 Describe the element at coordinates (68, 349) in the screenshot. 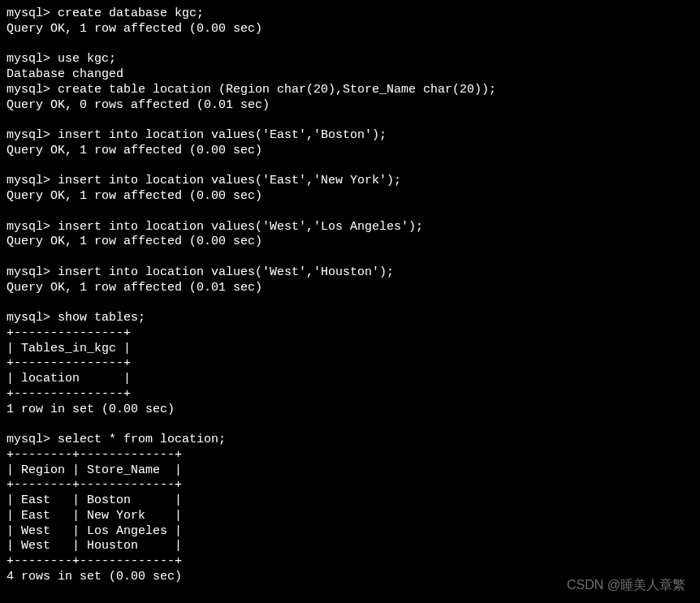

I see `terminal-line: | Tables_in_kgc |` at that location.